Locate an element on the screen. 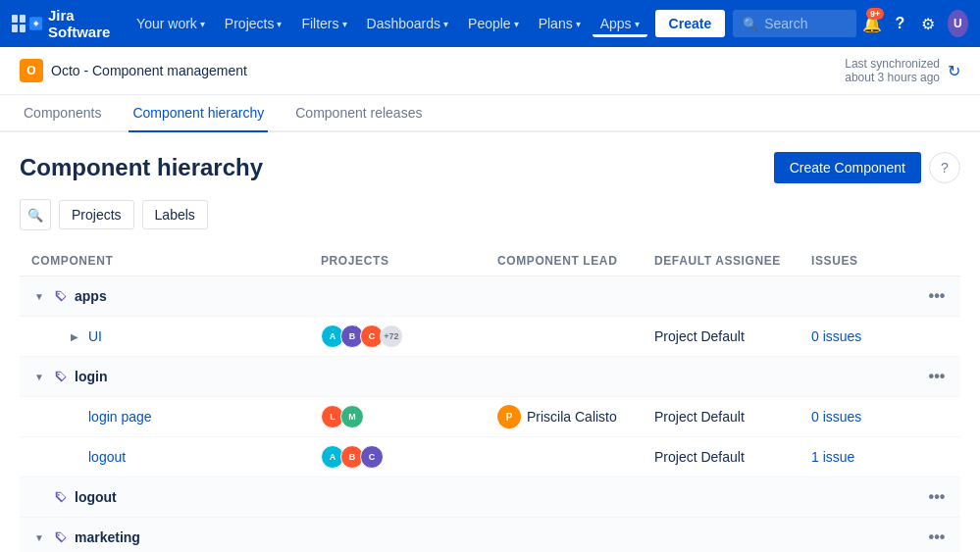 This screenshot has height=552, width=980. notifications-badge: 9+ is located at coordinates (875, 14).